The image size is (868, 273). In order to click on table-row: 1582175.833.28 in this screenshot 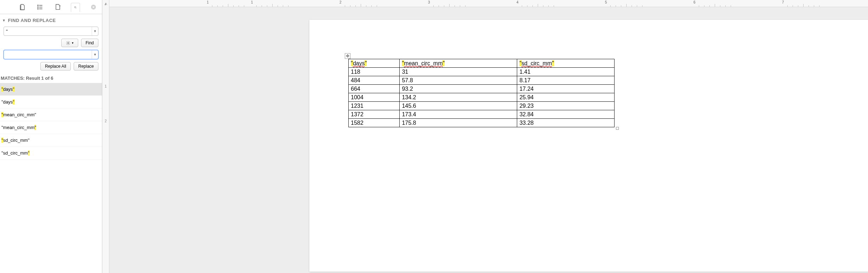, I will do `click(481, 123)`.